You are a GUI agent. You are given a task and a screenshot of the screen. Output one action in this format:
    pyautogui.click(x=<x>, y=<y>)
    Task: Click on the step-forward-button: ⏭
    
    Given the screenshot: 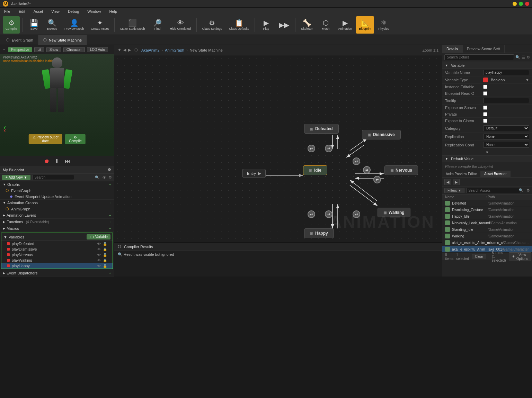 What is the action you would take?
    pyautogui.click(x=68, y=161)
    